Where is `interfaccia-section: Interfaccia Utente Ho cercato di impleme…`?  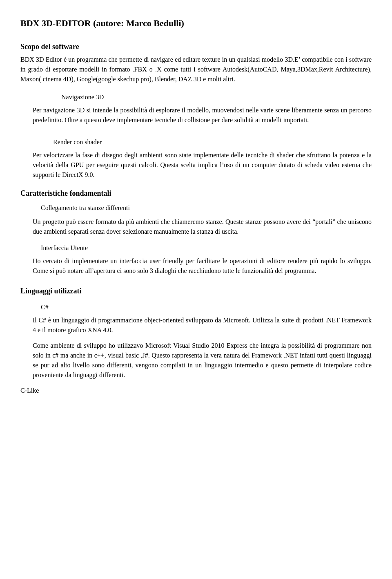 interfaccia-section: Interfaccia Utente Ho cercato di impleme… is located at coordinates (196, 259).